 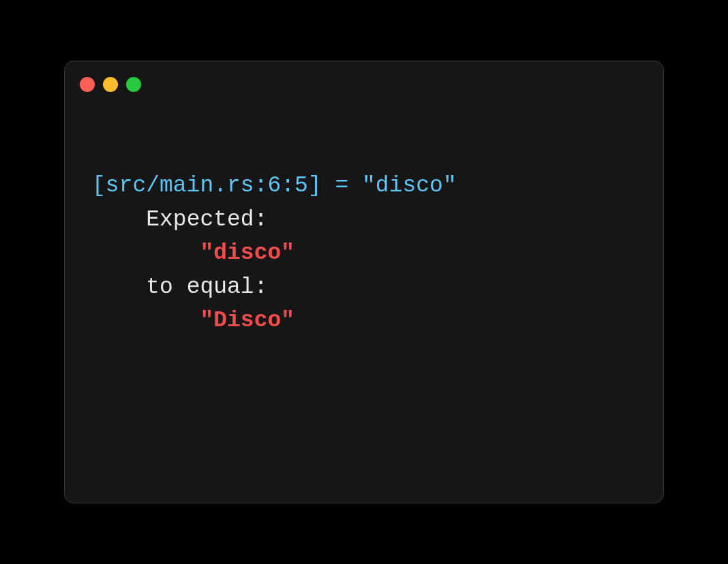 I want to click on minimize-button, so click(x=110, y=84).